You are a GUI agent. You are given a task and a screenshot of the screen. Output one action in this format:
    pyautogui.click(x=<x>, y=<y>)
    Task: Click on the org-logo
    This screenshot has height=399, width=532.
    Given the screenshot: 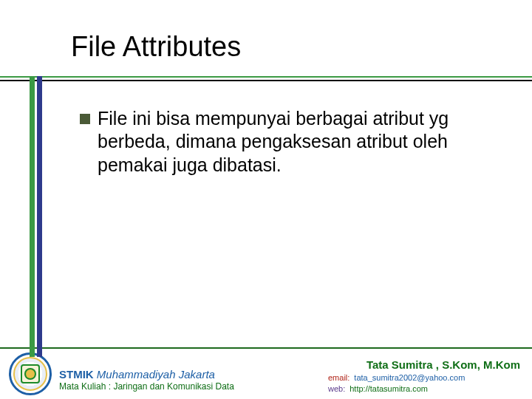 What is the action you would take?
    pyautogui.click(x=30, y=374)
    